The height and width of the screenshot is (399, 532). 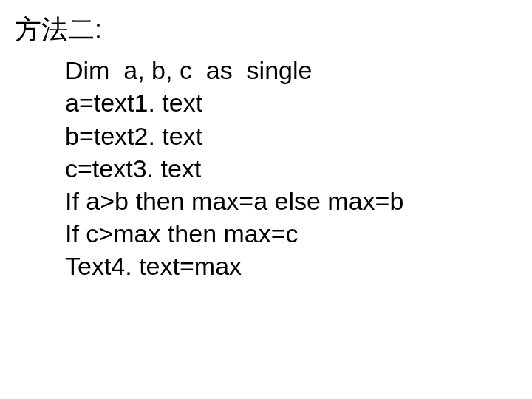 I want to click on code-line: c=text3. text, so click(x=291, y=168).